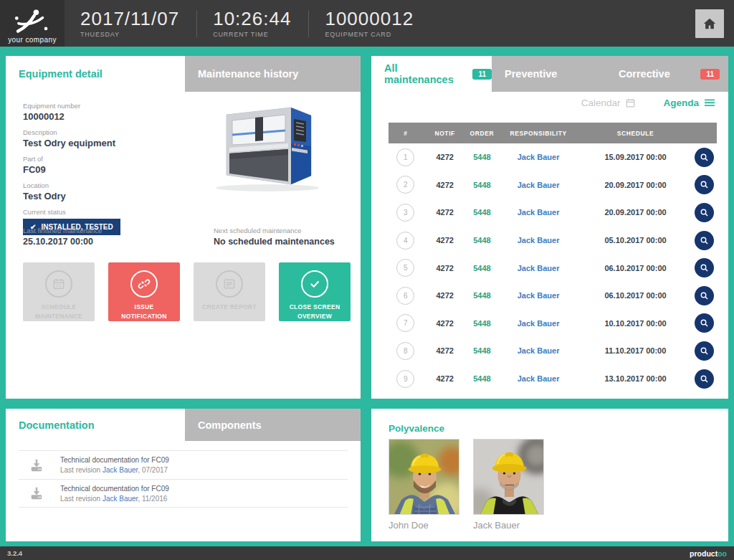  What do you see at coordinates (690, 103) in the screenshot?
I see `agenda-view-button: Agenda` at bounding box center [690, 103].